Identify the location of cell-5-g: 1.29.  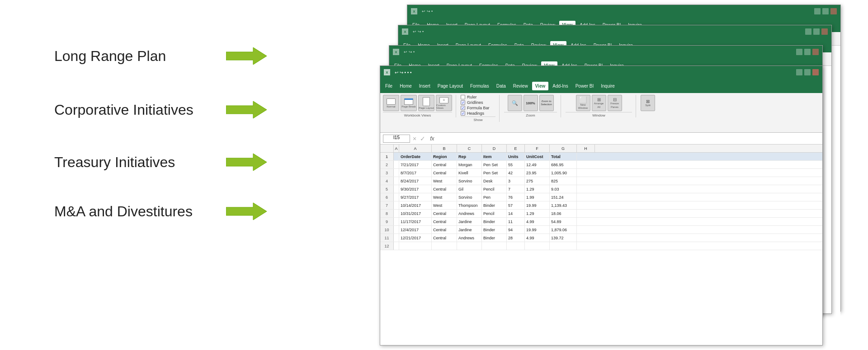
(537, 189).